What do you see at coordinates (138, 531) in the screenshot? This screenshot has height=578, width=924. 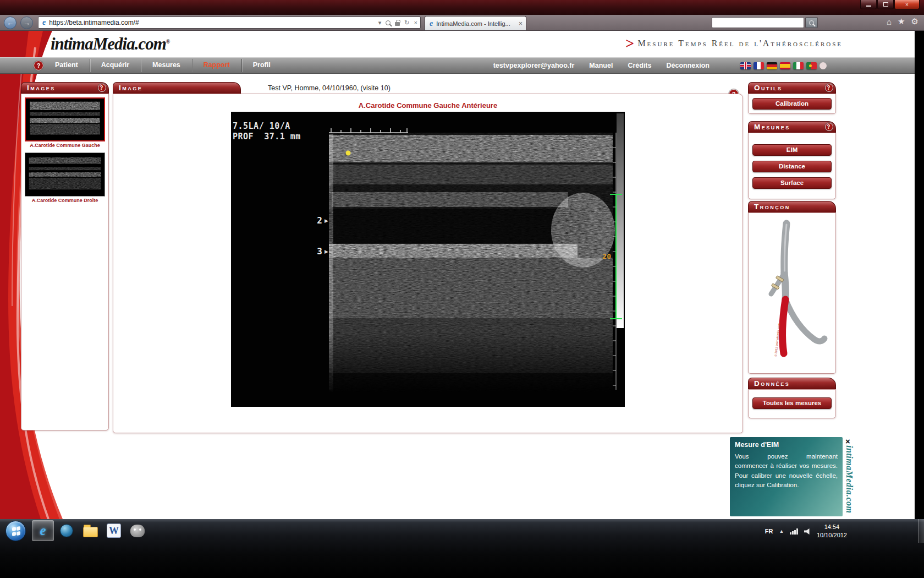 I see `gimp-icon` at bounding box center [138, 531].